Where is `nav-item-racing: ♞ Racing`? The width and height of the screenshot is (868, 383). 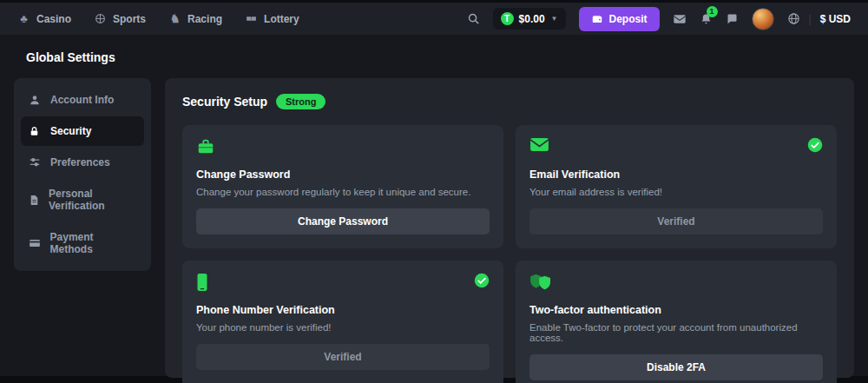 nav-item-racing: ♞ Racing is located at coordinates (195, 19).